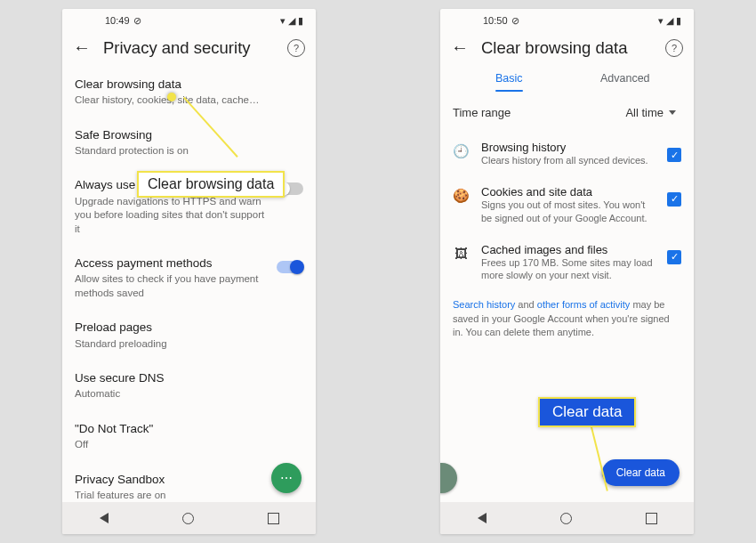 This screenshot has height=543, width=756. Describe the element at coordinates (189, 85) in the screenshot. I see `item-title: Clear browsing data` at that location.